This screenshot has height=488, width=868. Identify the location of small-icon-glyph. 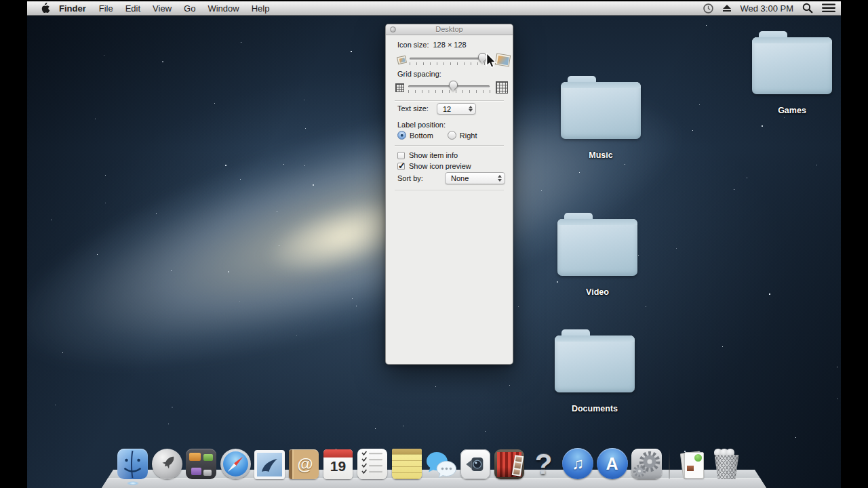
(401, 60).